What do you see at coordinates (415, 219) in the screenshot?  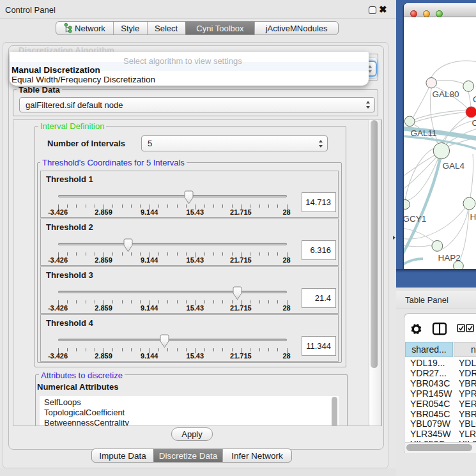 I see `svg-text: GCY1` at bounding box center [415, 219].